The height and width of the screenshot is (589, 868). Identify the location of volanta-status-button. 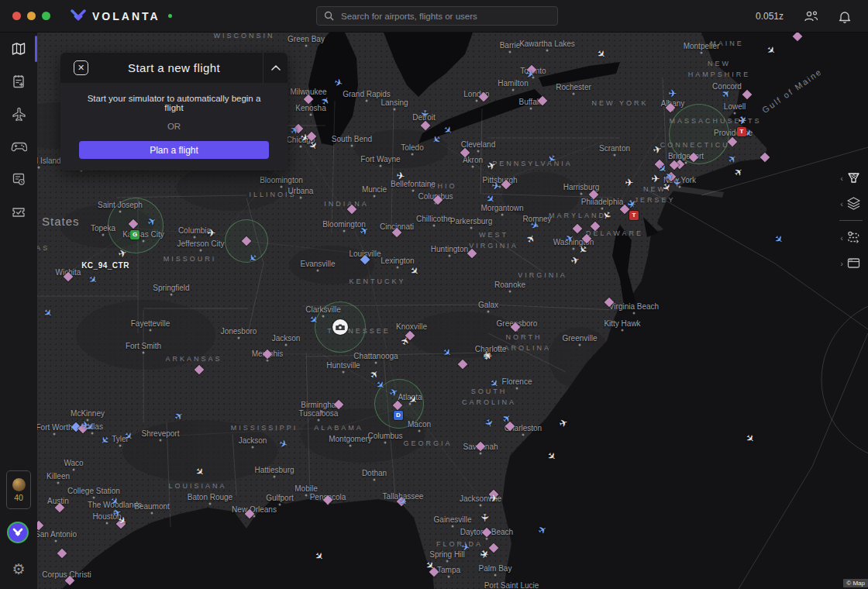
(18, 532).